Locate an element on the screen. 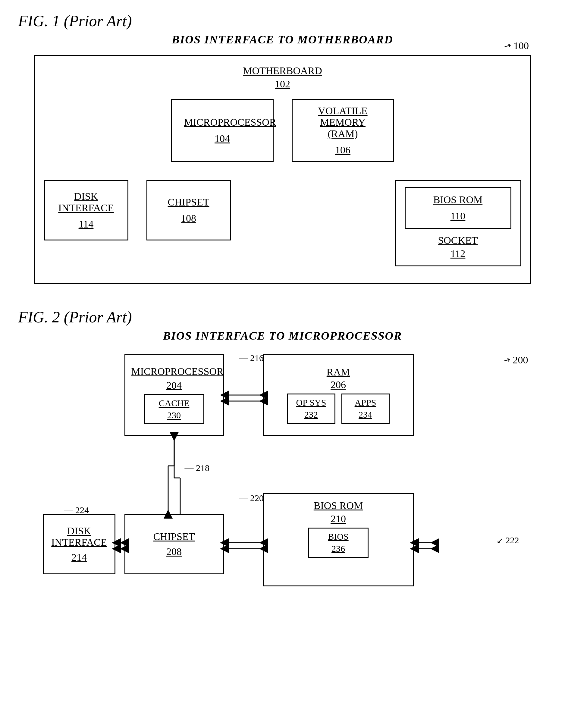 The width and height of the screenshot is (565, 728). fig2-biosrom-box: BIOS ROM 210 BIOS 236 is located at coordinates (338, 540).